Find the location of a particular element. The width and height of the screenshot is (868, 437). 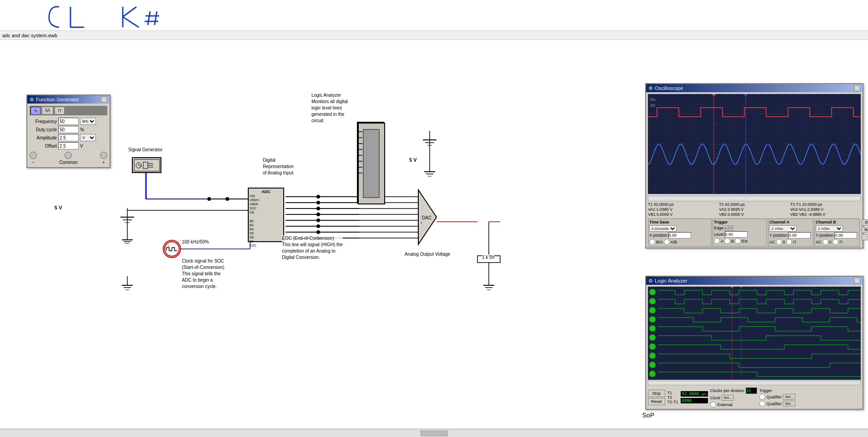

fg-minus-circle is located at coordinates (33, 155).